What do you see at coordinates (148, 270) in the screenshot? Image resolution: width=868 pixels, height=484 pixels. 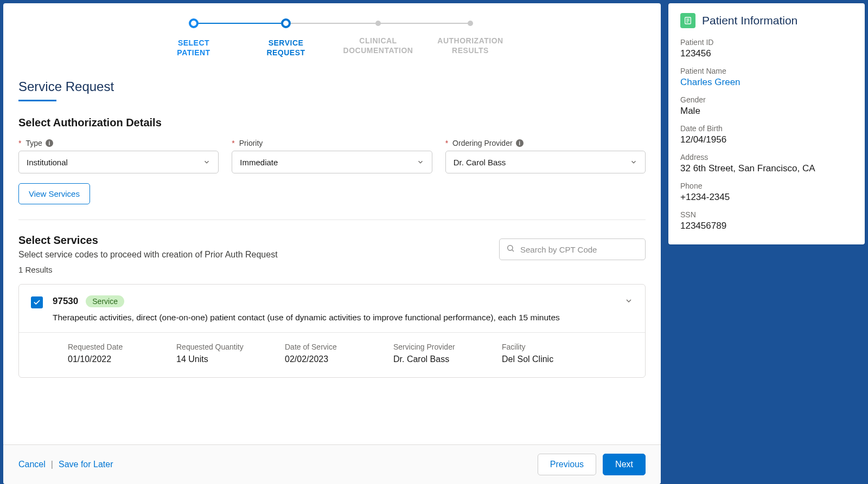 I see `results-count: 1 Results` at bounding box center [148, 270].